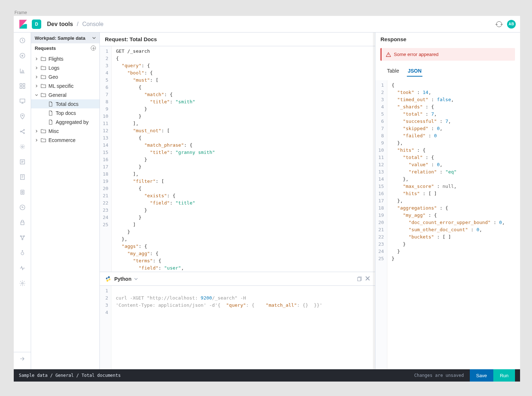 Image resolution: width=532 pixels, height=396 pixels. What do you see at coordinates (22, 283) in the screenshot?
I see `nav-management-icon` at bounding box center [22, 283].